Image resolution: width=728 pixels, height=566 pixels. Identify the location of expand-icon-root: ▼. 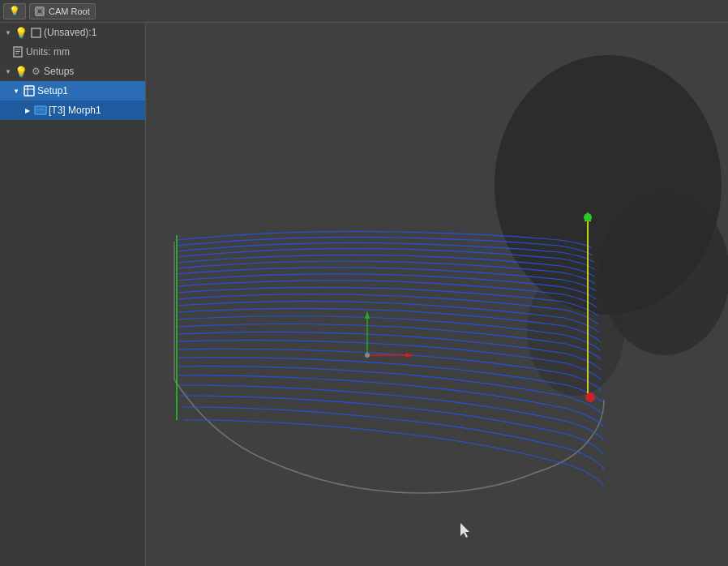
(8, 32).